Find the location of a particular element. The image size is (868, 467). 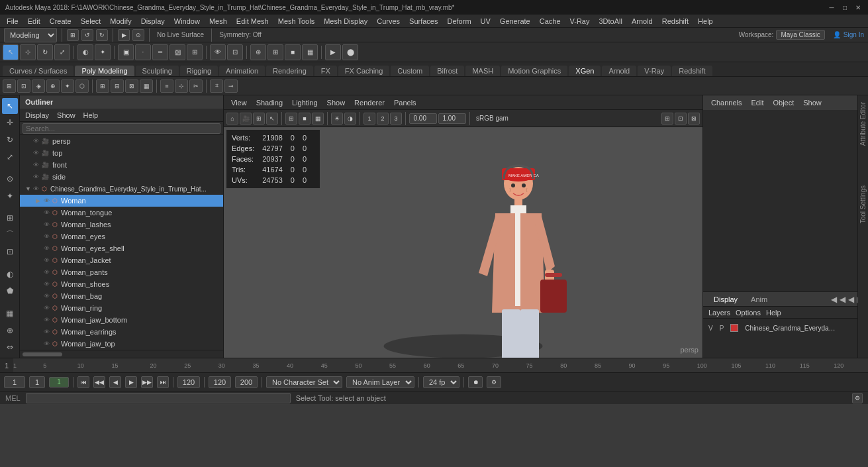

jump-end-btn: ⏭ is located at coordinates (163, 382).